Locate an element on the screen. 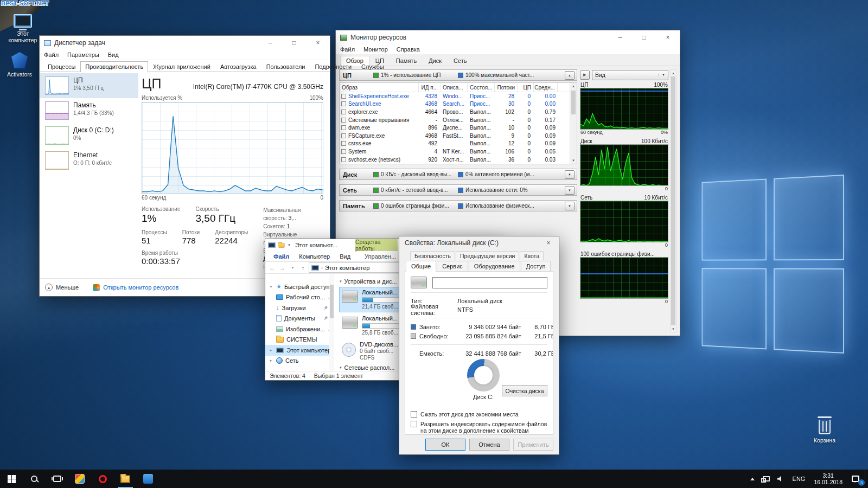  taskbar-app-explorer is located at coordinates (125, 479).